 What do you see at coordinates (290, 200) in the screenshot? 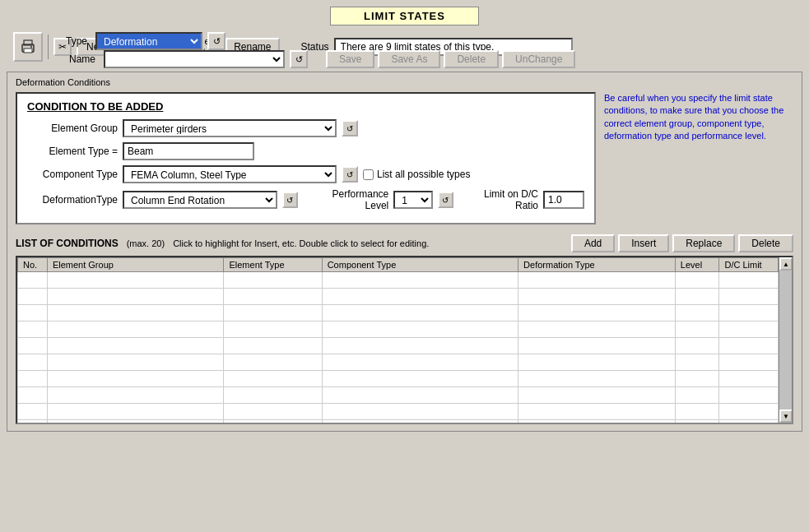
I see `deformation-type-refresh: ↺` at bounding box center [290, 200].